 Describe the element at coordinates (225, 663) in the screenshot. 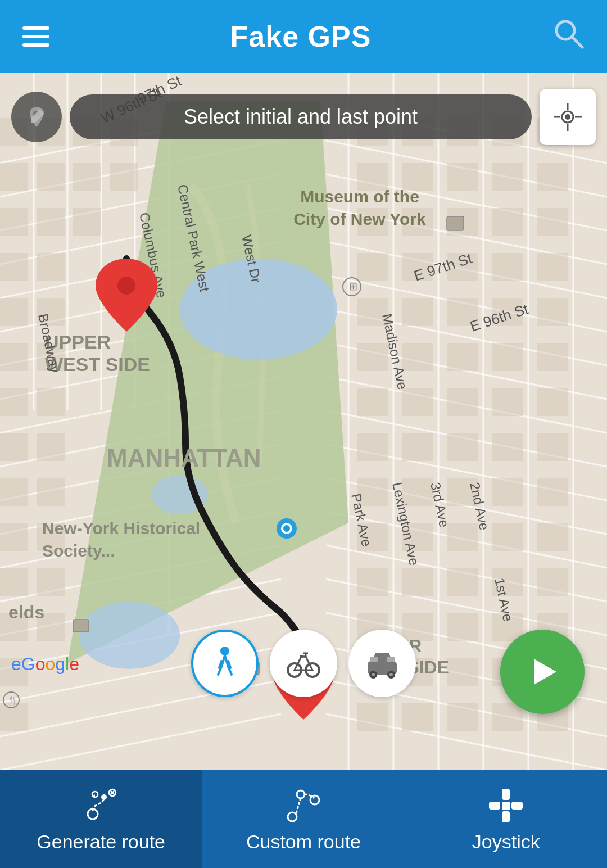

I see `walk-mode-button` at that location.